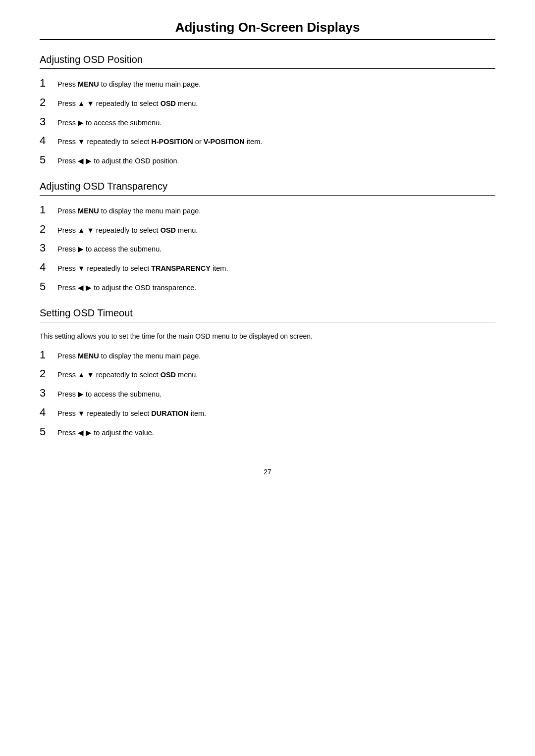  What do you see at coordinates (276, 231) in the screenshot?
I see `step-text-1-1: Press ▲ ▼ repeatedly to select OSD menu.` at bounding box center [276, 231].